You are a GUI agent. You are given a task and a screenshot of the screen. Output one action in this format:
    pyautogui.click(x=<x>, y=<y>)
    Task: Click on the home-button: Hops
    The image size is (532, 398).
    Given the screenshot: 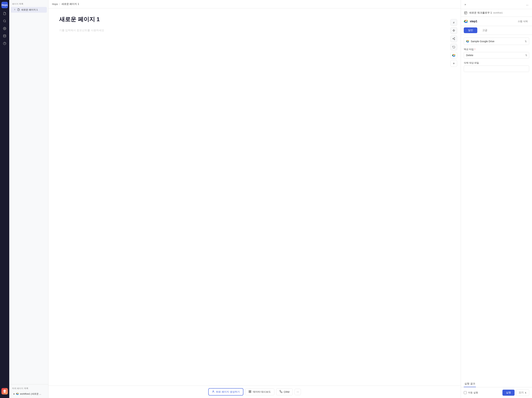 What is the action you would take?
    pyautogui.click(x=5, y=5)
    